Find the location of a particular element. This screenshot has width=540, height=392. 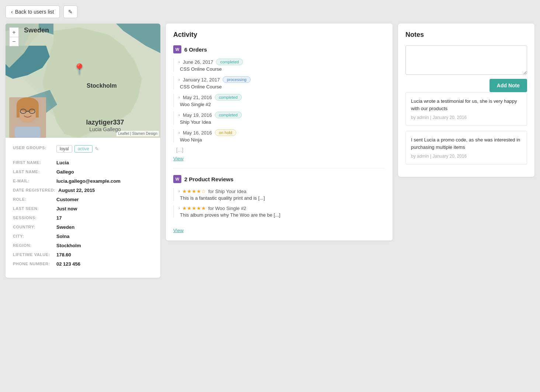

order-item-1: › June 26, 2017 completed CSS Online Cou… is located at coordinates (279, 65).